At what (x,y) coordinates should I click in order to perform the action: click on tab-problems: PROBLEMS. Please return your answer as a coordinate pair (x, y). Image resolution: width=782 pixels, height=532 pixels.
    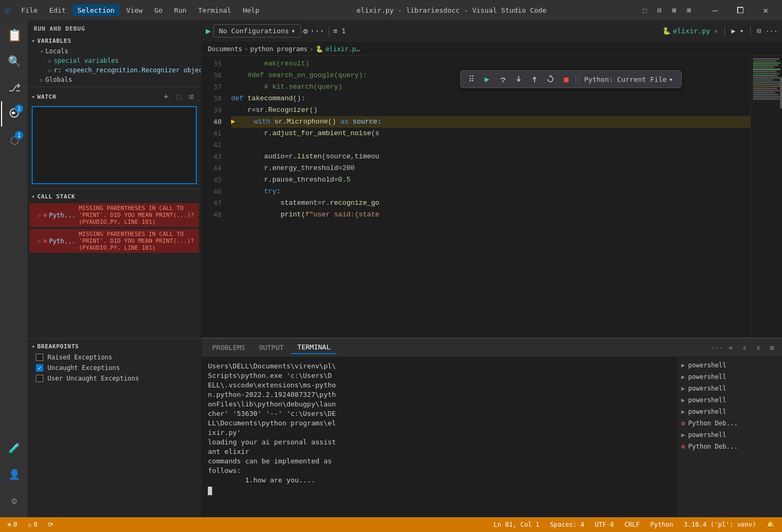
    Looking at the image, I should click on (229, 347).